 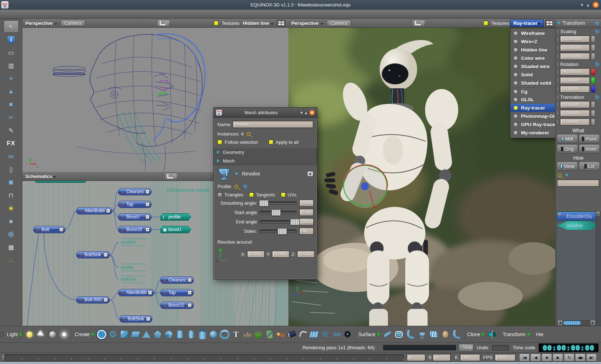 What do you see at coordinates (312, 112) in the screenshot?
I see `dialog-close-button: ✕` at bounding box center [312, 112].